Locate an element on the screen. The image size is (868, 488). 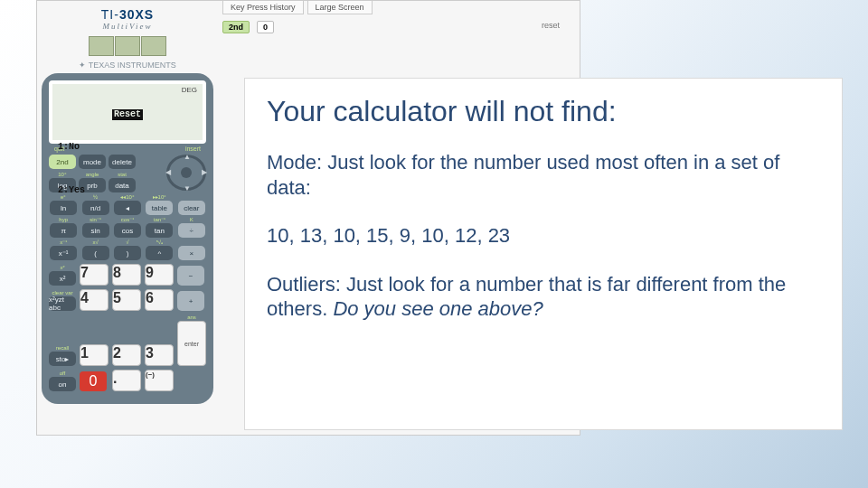
arrow-down-icon: ▼ is located at coordinates (187, 188).